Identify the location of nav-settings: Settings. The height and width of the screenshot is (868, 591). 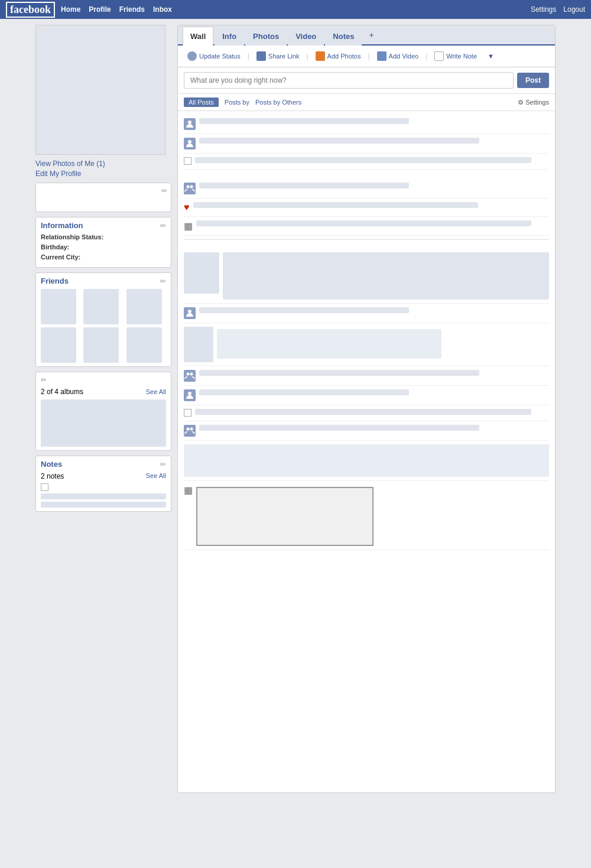
(544, 9).